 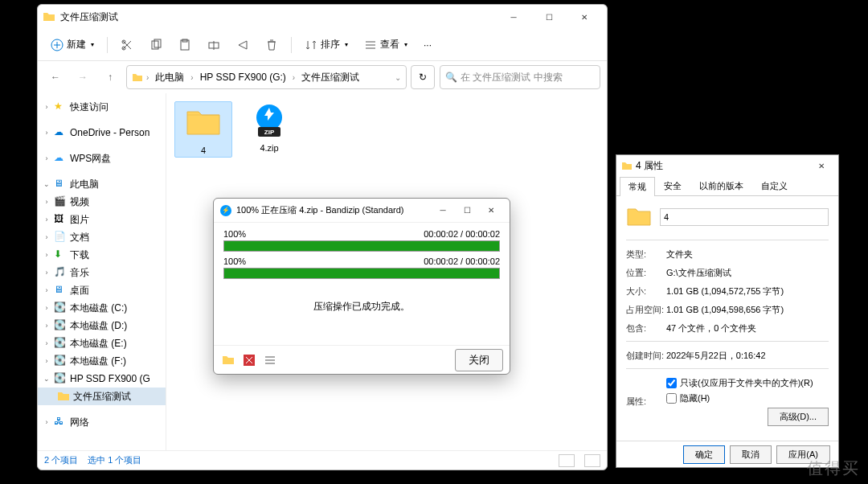 I want to click on new-button: 新建▾, so click(x=72, y=45).